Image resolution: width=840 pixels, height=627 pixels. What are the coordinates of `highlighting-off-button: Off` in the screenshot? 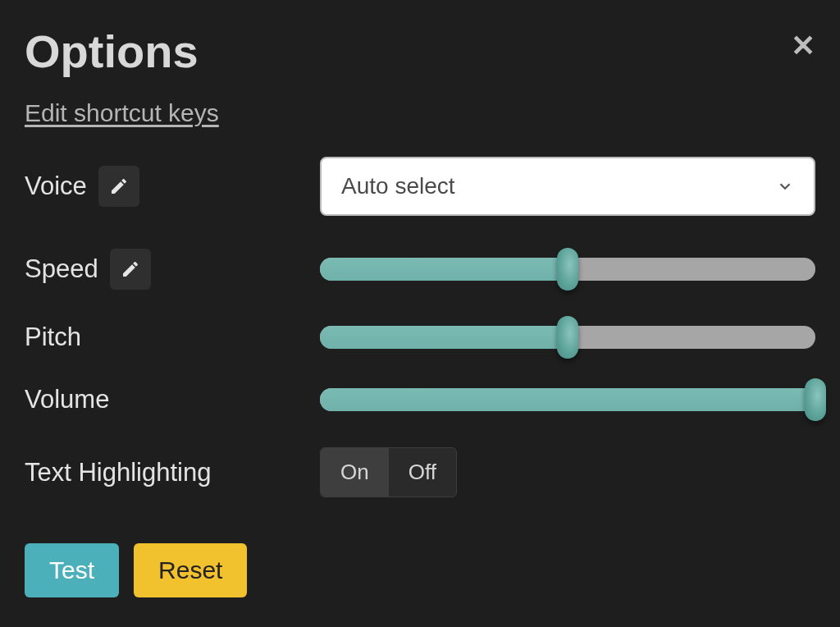 It's located at (422, 473).